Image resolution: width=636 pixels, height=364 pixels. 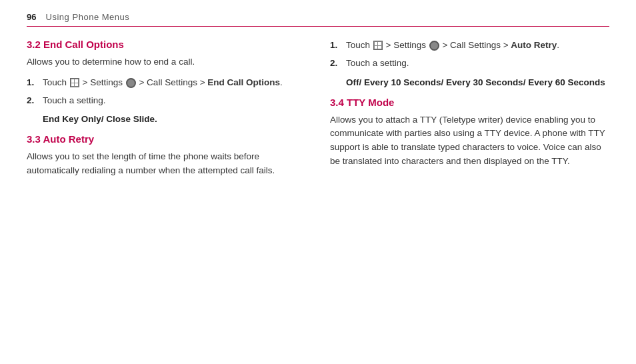 What do you see at coordinates (469, 45) in the screenshot?
I see `step-33-1: 1. Touch > Settings > Call Settings > Au…` at bounding box center [469, 45].